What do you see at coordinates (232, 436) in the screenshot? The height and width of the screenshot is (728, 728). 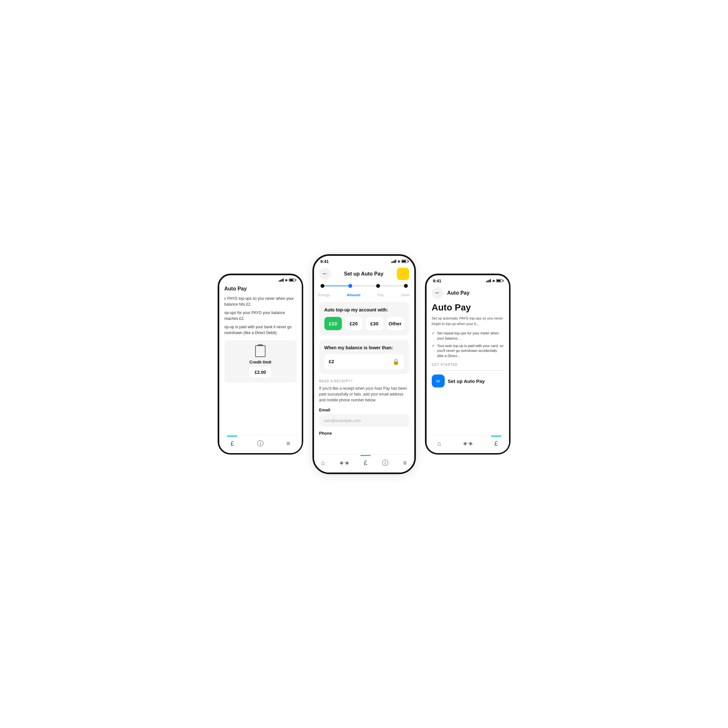 I see `nav-active-bar` at bounding box center [232, 436].